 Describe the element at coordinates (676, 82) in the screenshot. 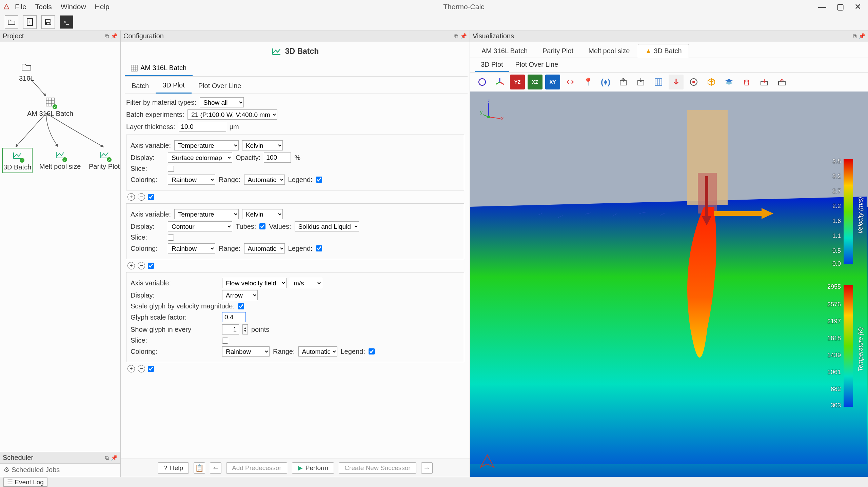

I see `viz-tool-arrowdown` at that location.